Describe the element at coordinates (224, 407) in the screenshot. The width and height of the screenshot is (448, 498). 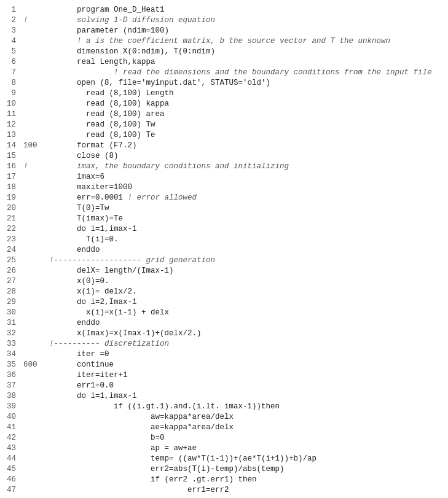
I see `code-line: 39 if ((i.gt.1).and.(i.lt. imax-1))then` at that location.